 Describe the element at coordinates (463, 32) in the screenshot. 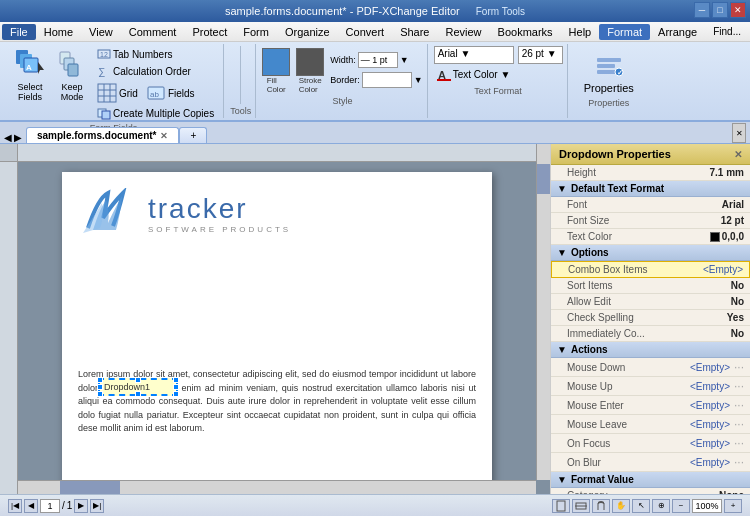

I see `menu-review: Review` at that location.